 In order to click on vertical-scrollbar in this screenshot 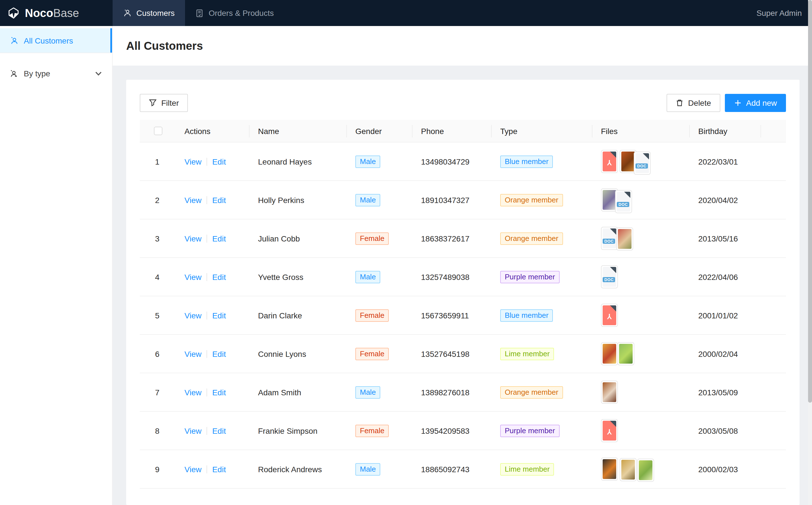, I will do `click(810, 252)`.